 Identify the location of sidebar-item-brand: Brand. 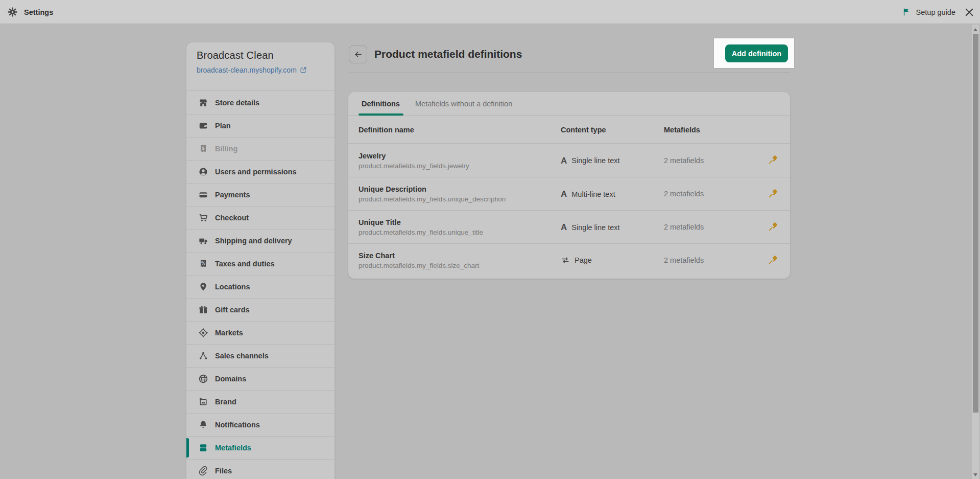
(260, 402).